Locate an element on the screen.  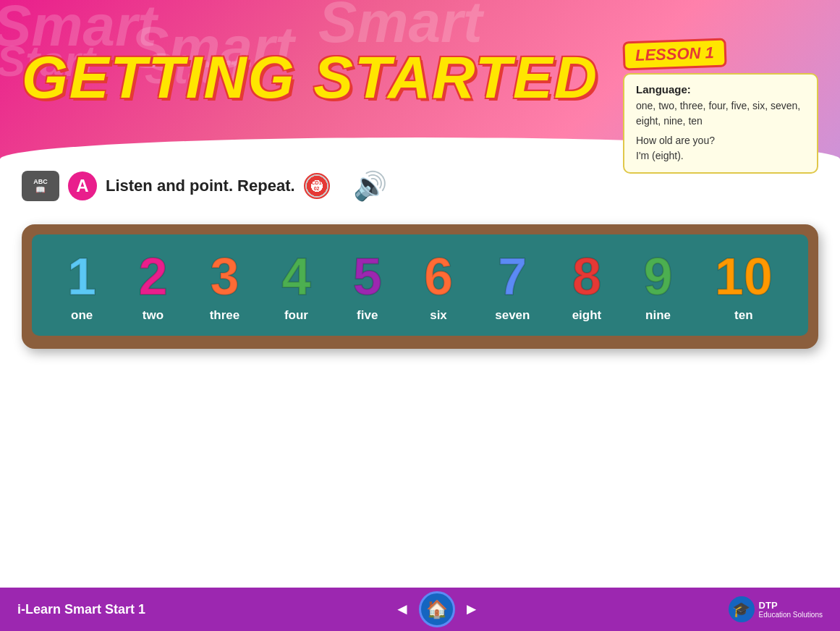
digit-2: 2 is located at coordinates (153, 276).